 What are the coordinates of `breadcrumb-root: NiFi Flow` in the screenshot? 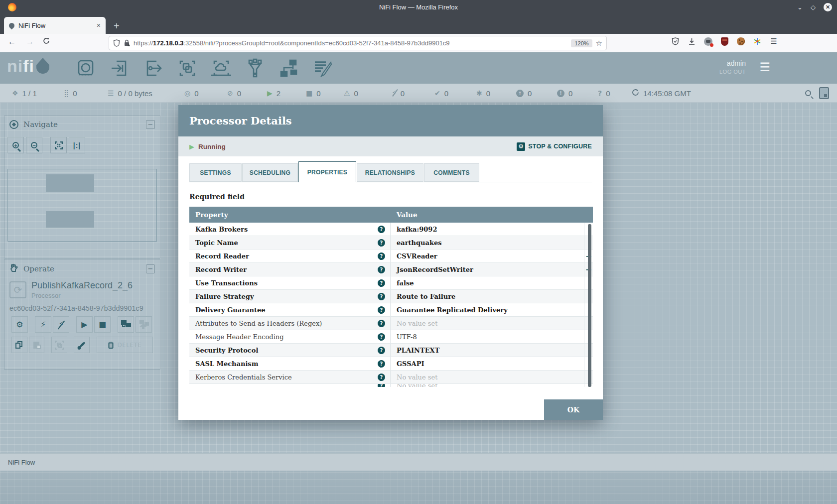 It's located at (21, 462).